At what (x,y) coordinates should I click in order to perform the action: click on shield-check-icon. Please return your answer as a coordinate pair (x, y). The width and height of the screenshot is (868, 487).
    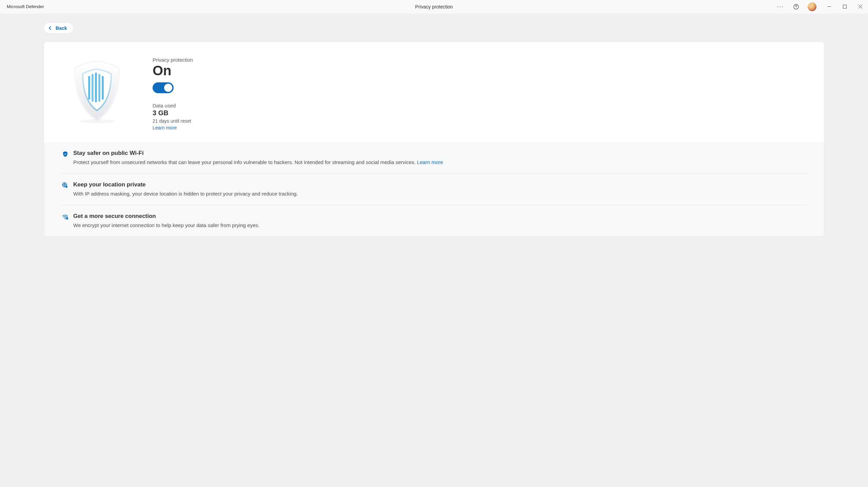
    Looking at the image, I should click on (65, 154).